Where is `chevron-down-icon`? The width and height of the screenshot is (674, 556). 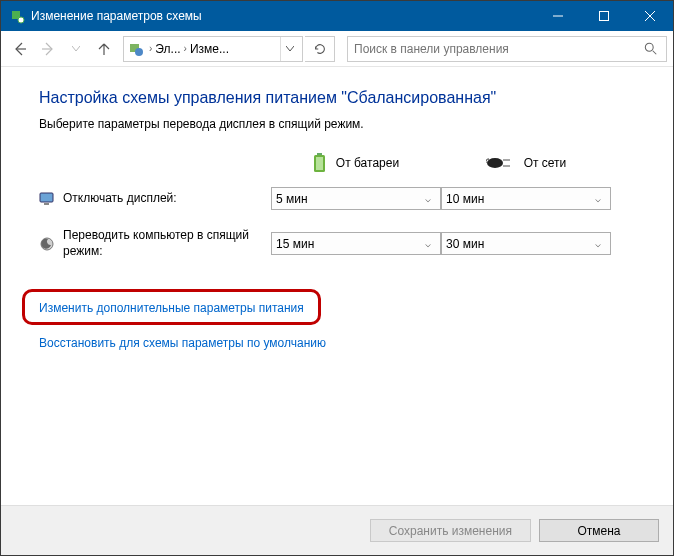 chevron-down-icon is located at coordinates (289, 49).